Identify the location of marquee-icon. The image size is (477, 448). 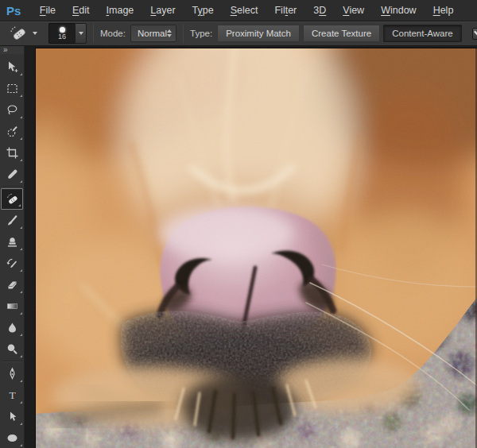
(13, 89).